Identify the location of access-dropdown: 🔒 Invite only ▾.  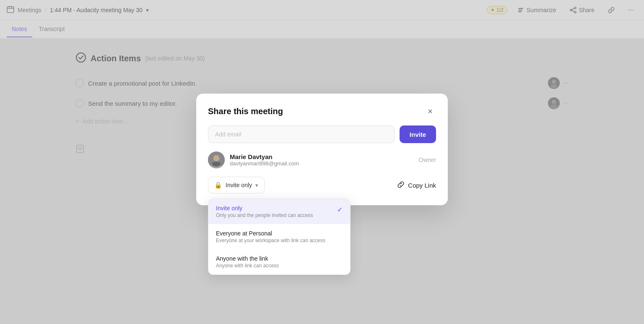
(236, 185).